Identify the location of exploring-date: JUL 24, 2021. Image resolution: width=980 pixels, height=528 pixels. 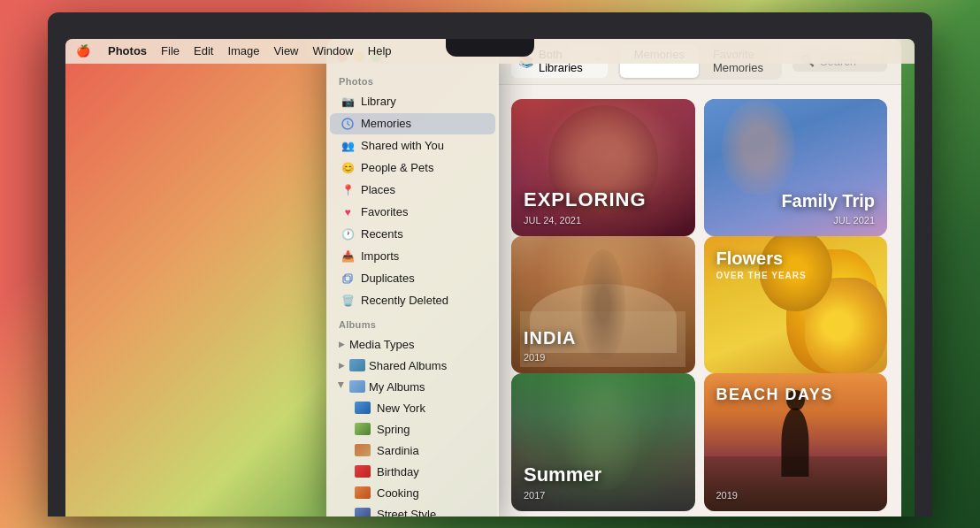
(552, 220).